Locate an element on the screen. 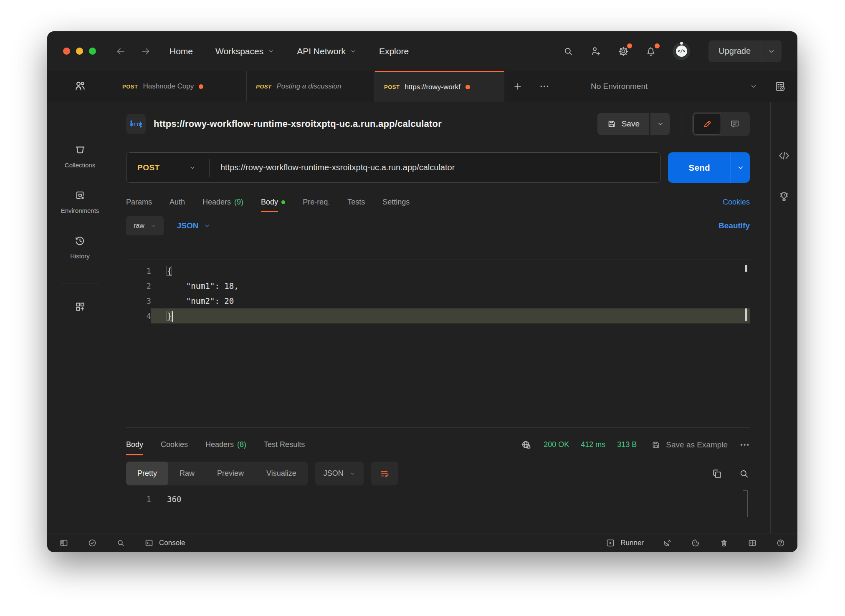  divider is located at coordinates (210, 168).